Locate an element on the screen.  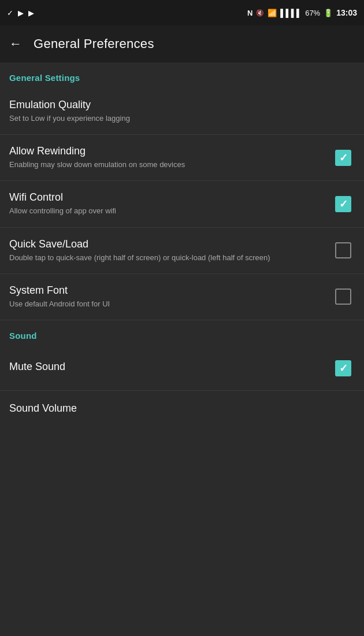
mute-icon: 🔇 is located at coordinates (260, 13).